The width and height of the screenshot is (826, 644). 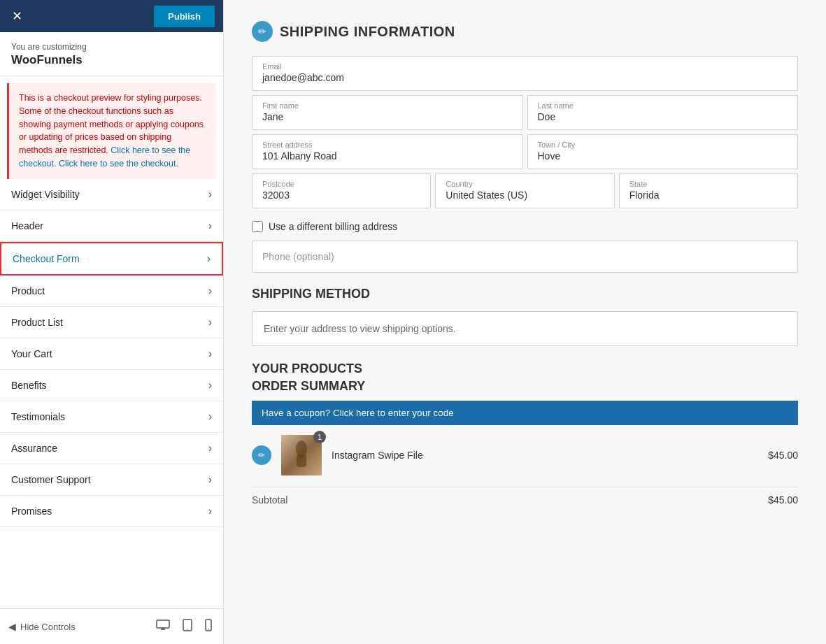 I want to click on sidebar-item-testimonials: Testimonials ›, so click(x=112, y=417).